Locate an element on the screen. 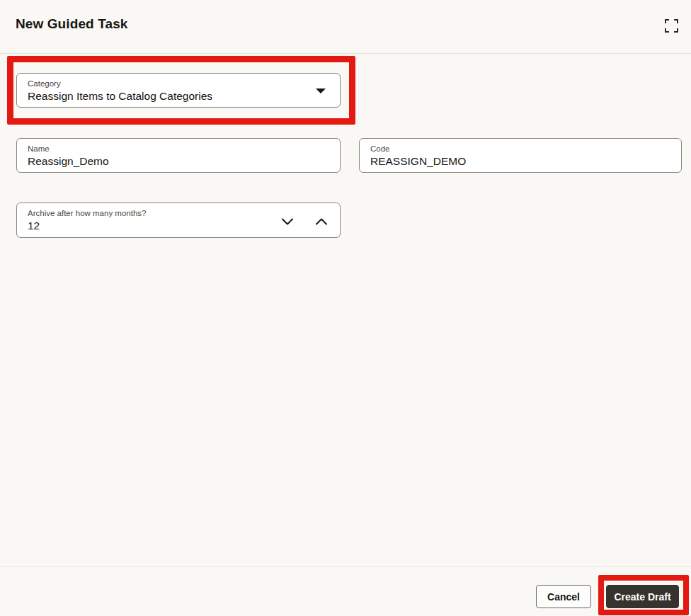 The height and width of the screenshot is (616, 691). code-input is located at coordinates (521, 161).